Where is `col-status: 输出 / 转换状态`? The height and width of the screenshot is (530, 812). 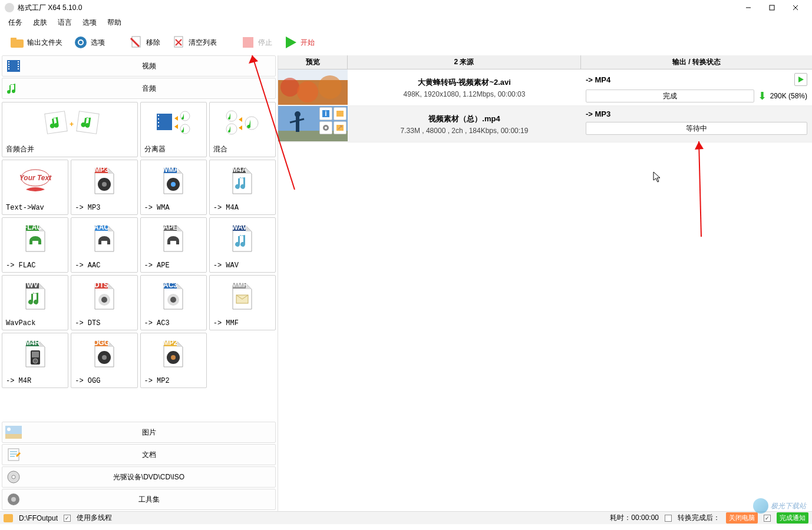
col-status: 输出 / 转换状态 is located at coordinates (697, 62).